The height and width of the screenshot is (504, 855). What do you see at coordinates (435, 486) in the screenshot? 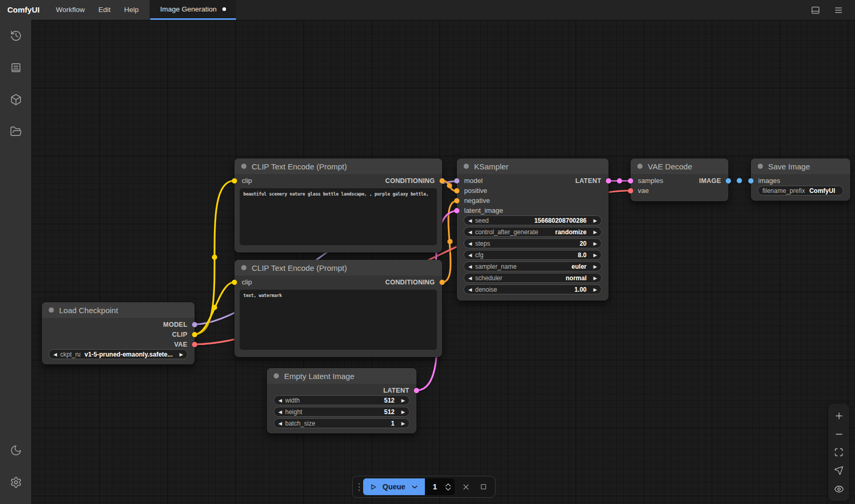
I see `batch-count-value: 1` at bounding box center [435, 486].